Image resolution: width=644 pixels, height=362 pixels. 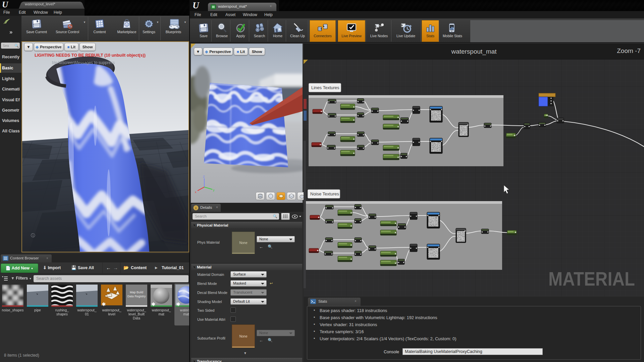 What do you see at coordinates (325, 88) in the screenshot?
I see `svg-text: Lines Textures` at bounding box center [325, 88].